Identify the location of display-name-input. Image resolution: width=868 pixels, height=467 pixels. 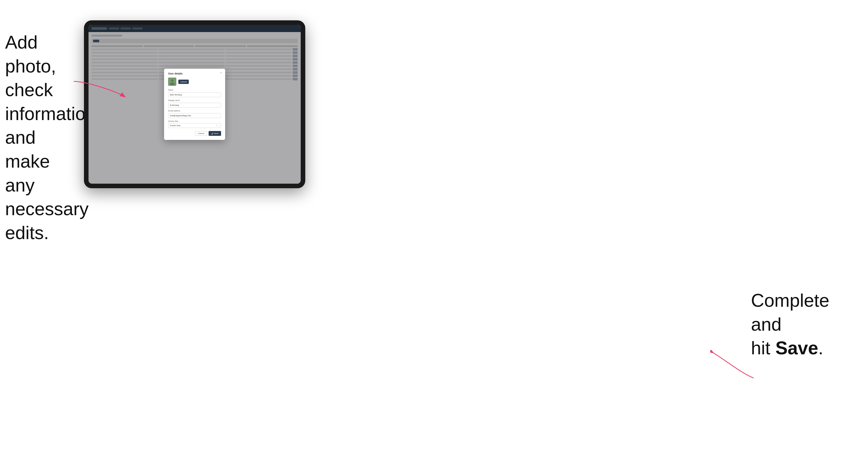
(195, 105).